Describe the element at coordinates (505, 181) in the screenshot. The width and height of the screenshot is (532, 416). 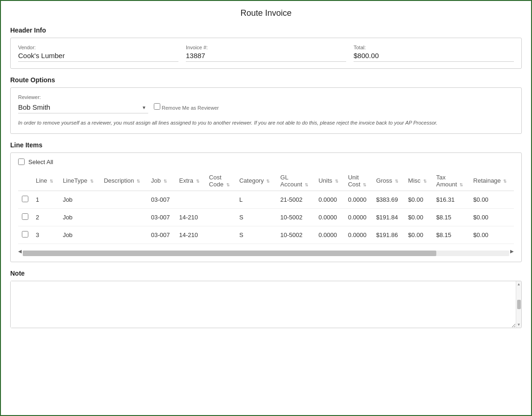
I see `sort-icon-retainage: ⇅` at that location.